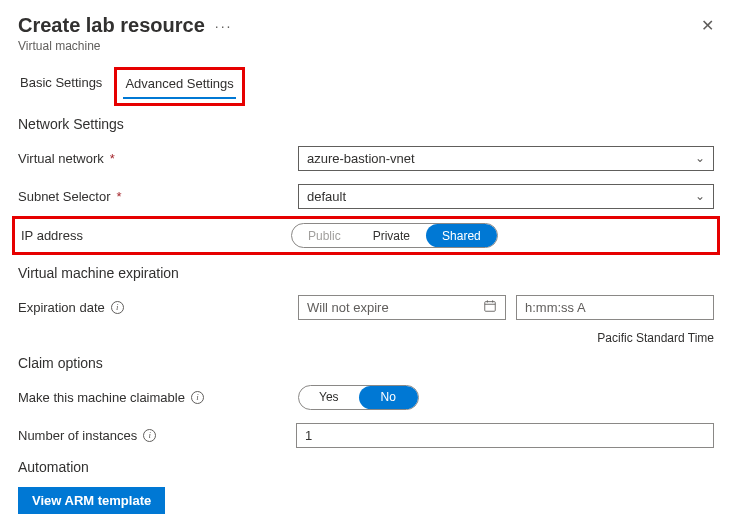 Image resolution: width=732 pixels, height=514 pixels. Describe the element at coordinates (158, 398) in the screenshot. I see `label-make-claimable: Make this machine claimable i` at that location.